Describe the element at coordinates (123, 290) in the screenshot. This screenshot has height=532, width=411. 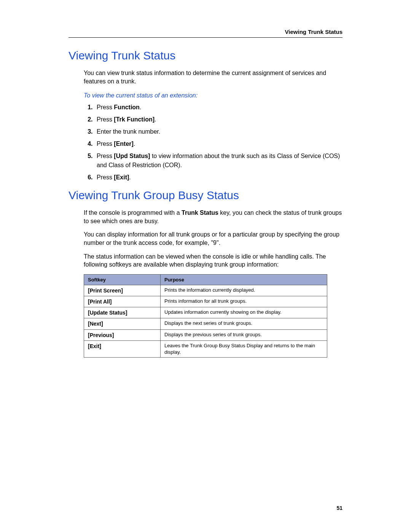
I see `softkey-cell: [Print Screen]` at that location.